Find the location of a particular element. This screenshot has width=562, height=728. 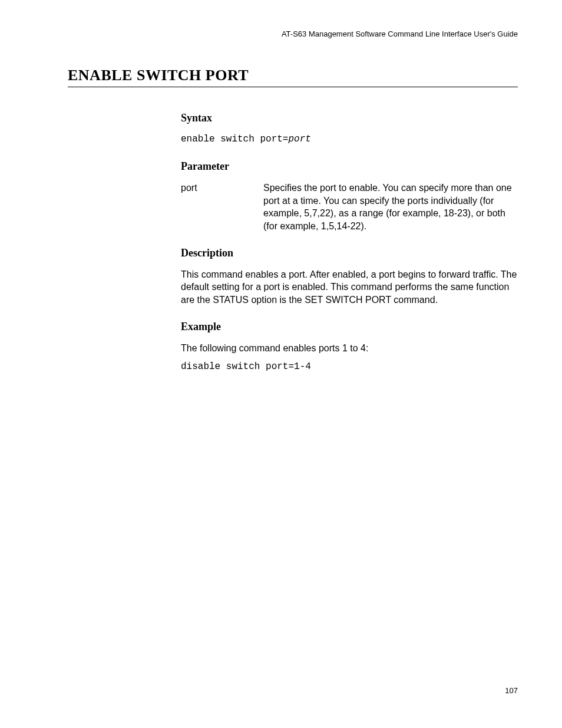

syntax-command-arg: port is located at coordinates (299, 139).